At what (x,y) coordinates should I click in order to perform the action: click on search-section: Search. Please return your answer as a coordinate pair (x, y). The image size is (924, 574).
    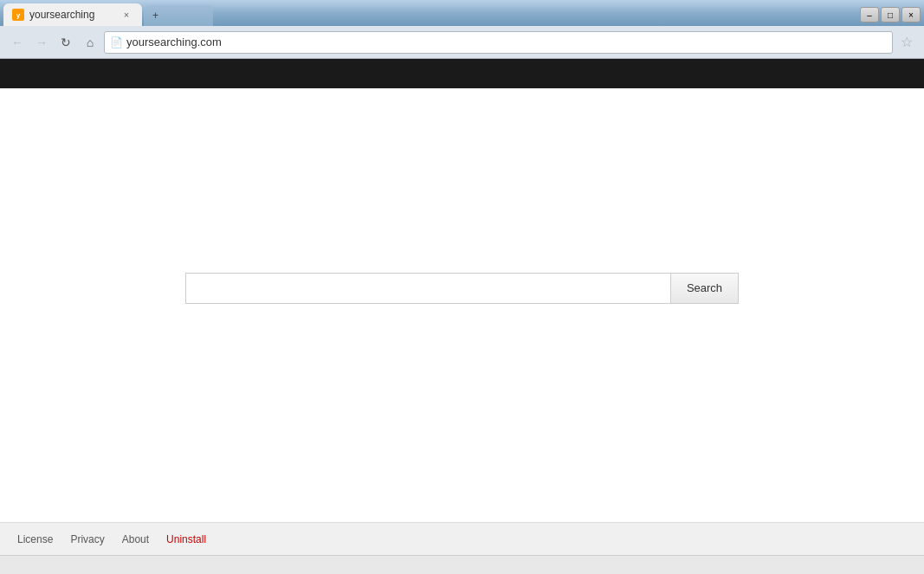
    Looking at the image, I should click on (462, 288).